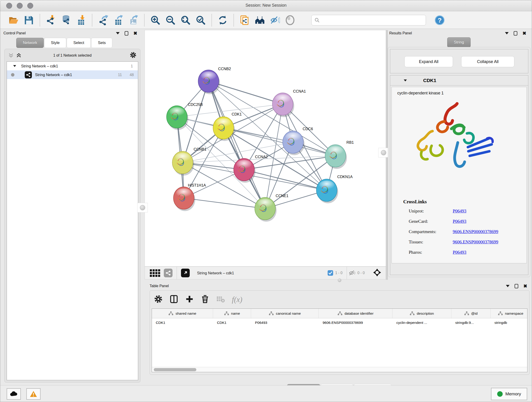  Describe the element at coordinates (132, 75) in the screenshot. I see `edge-count: 48` at that location.